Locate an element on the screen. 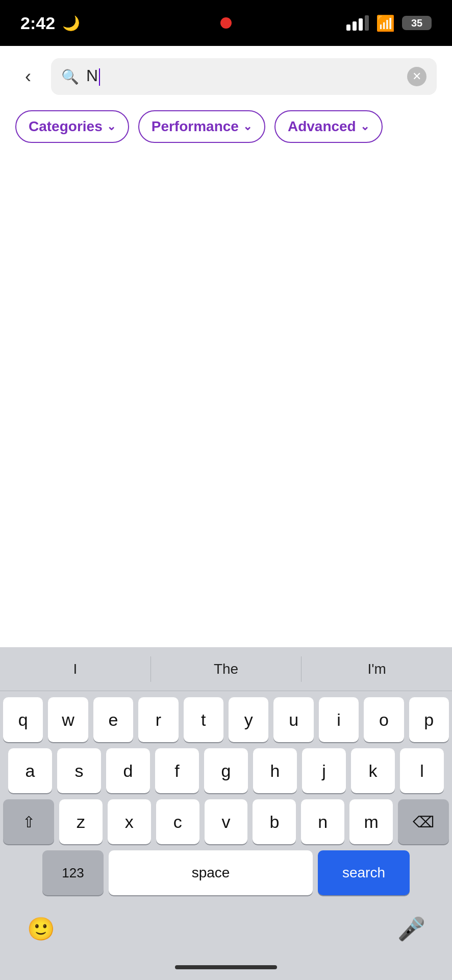  emoji-button: 🙂 is located at coordinates (41, 929).